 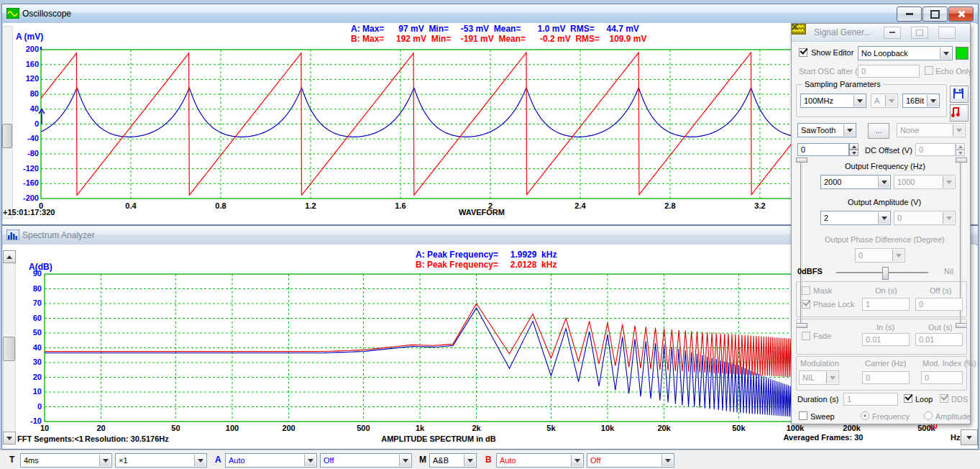 What do you see at coordinates (439, 439) in the screenshot?
I see `spectrum-caption: AMPLITUDE SPECTRUM in dB` at bounding box center [439, 439].